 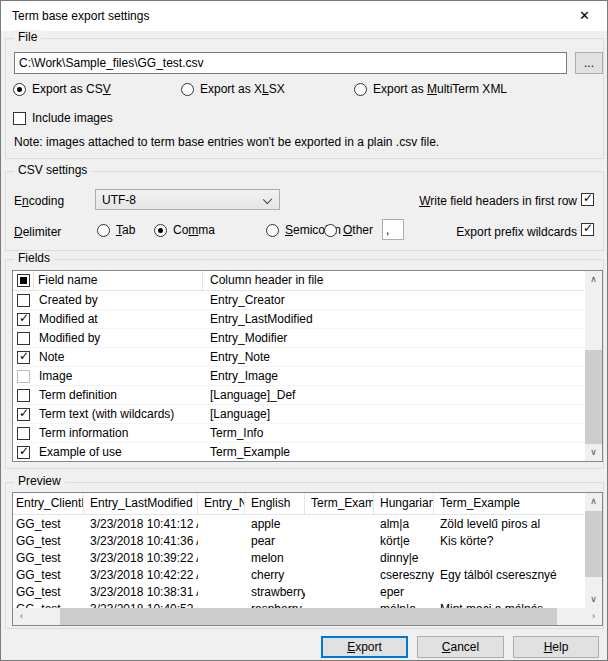 I want to click on browse-button: ..., so click(x=589, y=63).